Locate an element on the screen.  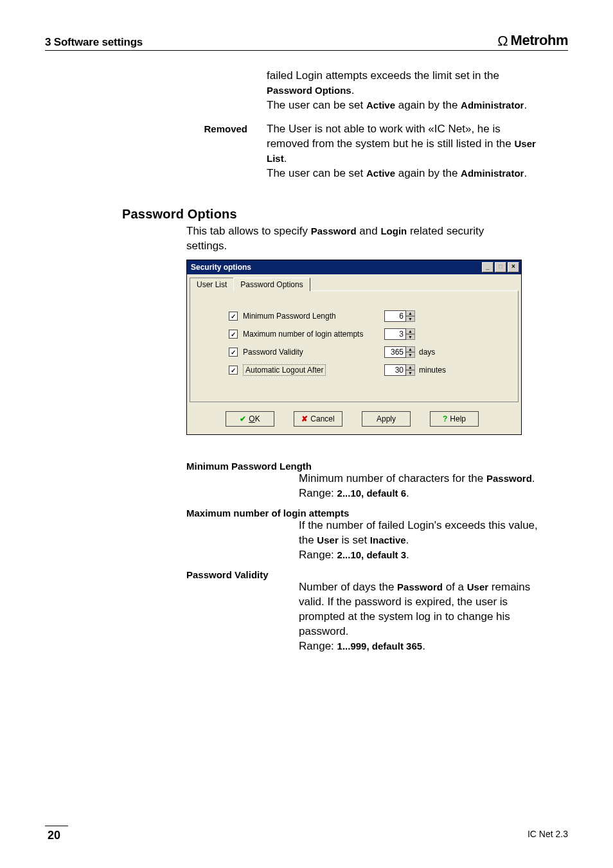
option-row: ✓Minimum Password Length▲▼ is located at coordinates (367, 316).